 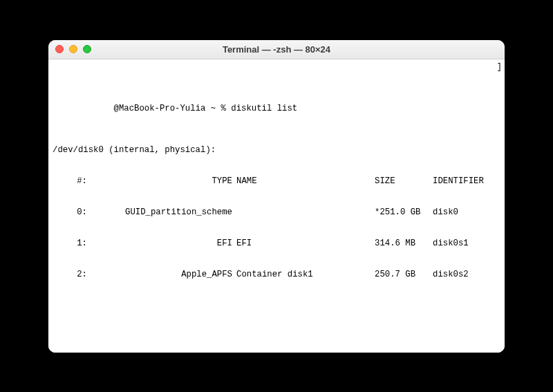 I want to click on col-name: EFI, so click(x=306, y=243).